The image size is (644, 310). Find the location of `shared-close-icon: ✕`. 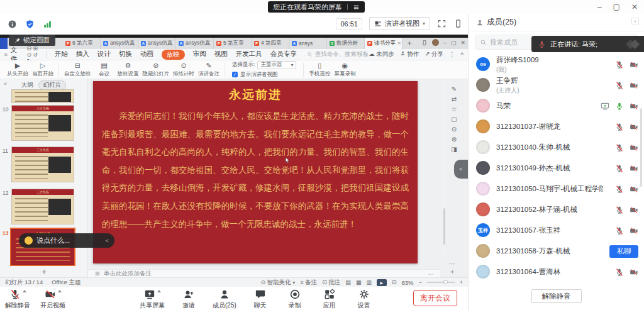

shared-close-icon: ✕ is located at coordinates (463, 43).